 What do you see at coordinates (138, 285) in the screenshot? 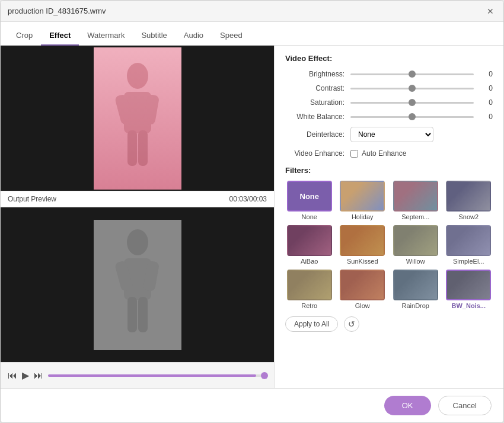
I see `person-figure-bw` at bounding box center [138, 285].